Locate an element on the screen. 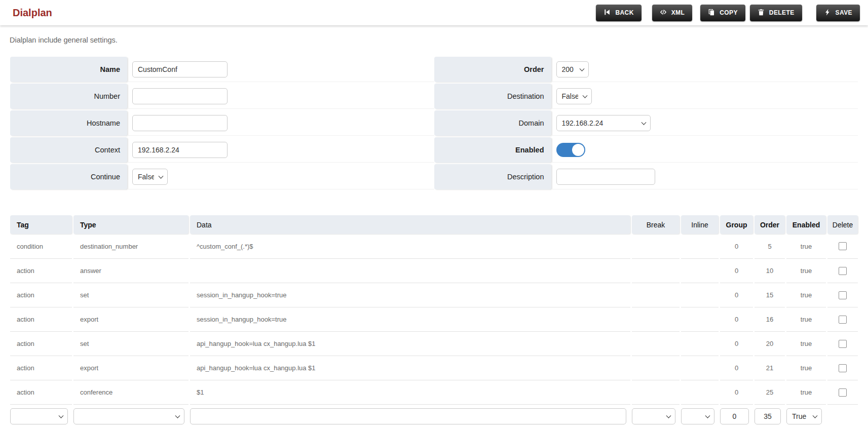 This screenshot has width=868, height=429. cell-order: 5 is located at coordinates (770, 246).